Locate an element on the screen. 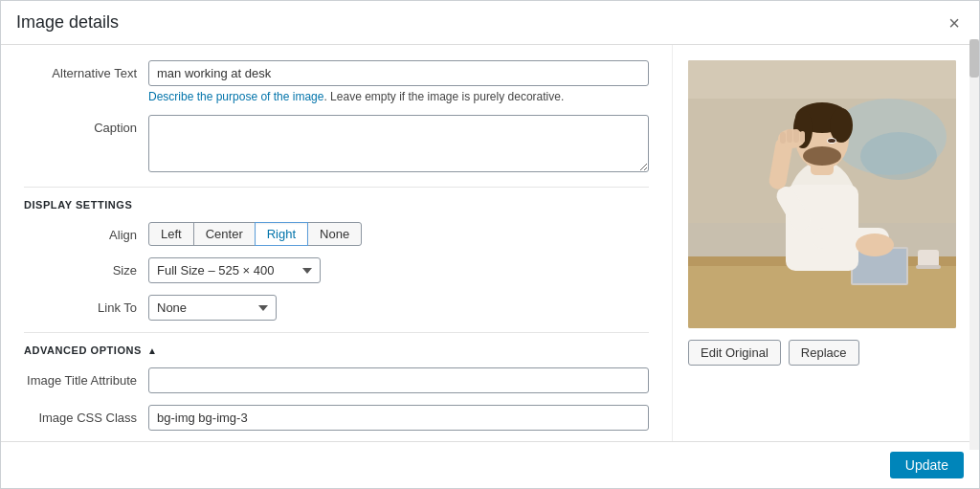 This screenshot has height=489, width=980. display-settings-heading: DISPLAY SETTINGS is located at coordinates (337, 205).